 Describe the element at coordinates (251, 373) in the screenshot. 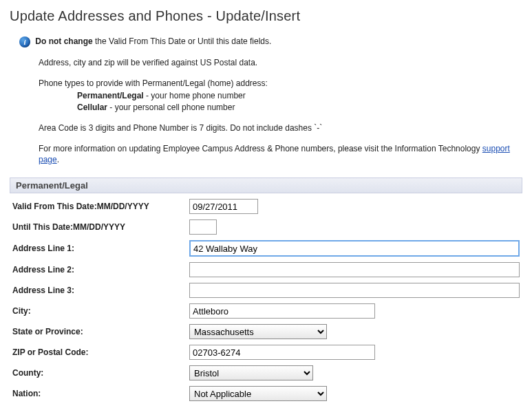

I see `county-select: Bristol` at that location.